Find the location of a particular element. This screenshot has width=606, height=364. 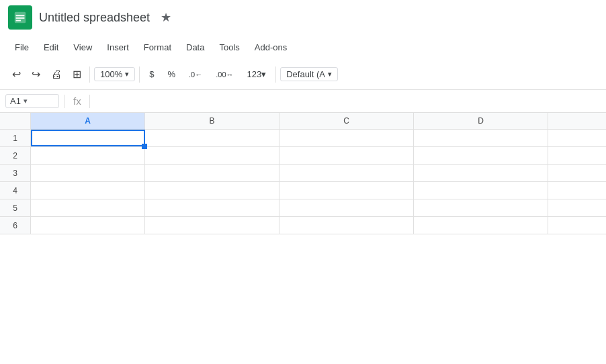

table-row: 2 is located at coordinates (303, 156).